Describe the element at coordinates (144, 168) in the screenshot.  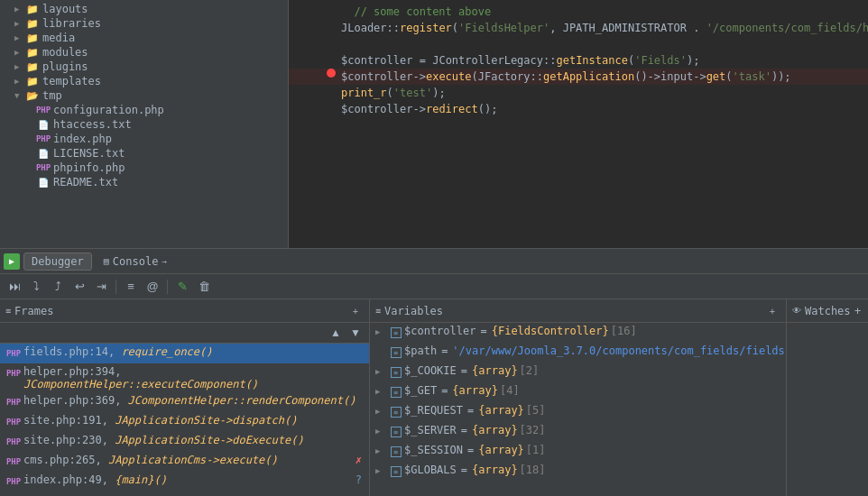
I see `tree-item-phpinfo: ▶ PHP phpinfo.php` at that location.